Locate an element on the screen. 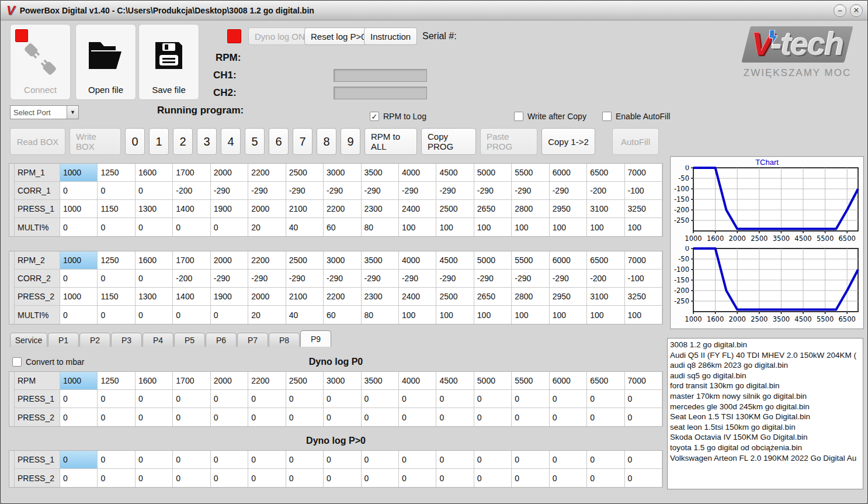  file-list-item: mercedes gle 300d 245km go digital.bin is located at coordinates (766, 407).